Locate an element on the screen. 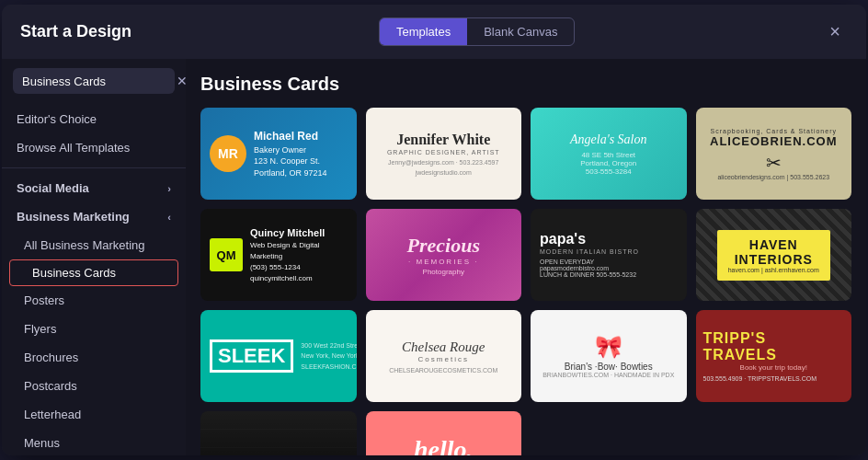 The width and height of the screenshot is (868, 460). search-input is located at coordinates (99, 81).